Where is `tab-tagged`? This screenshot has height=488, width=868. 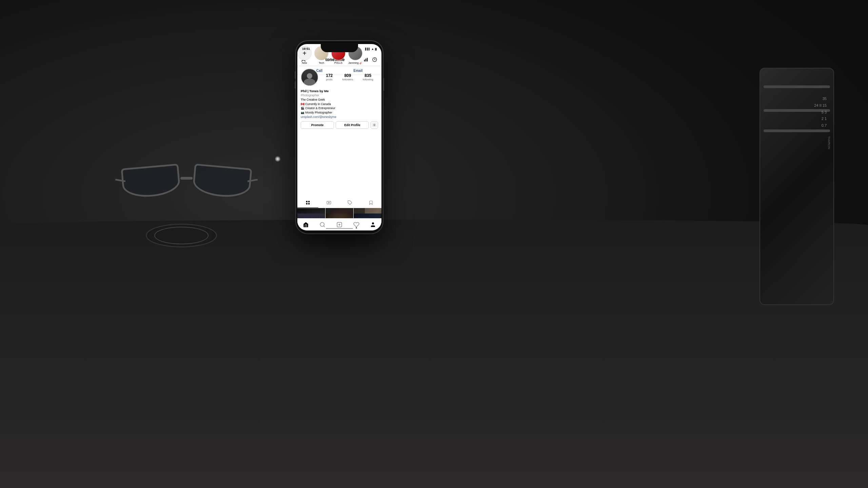
tab-tagged is located at coordinates (350, 203).